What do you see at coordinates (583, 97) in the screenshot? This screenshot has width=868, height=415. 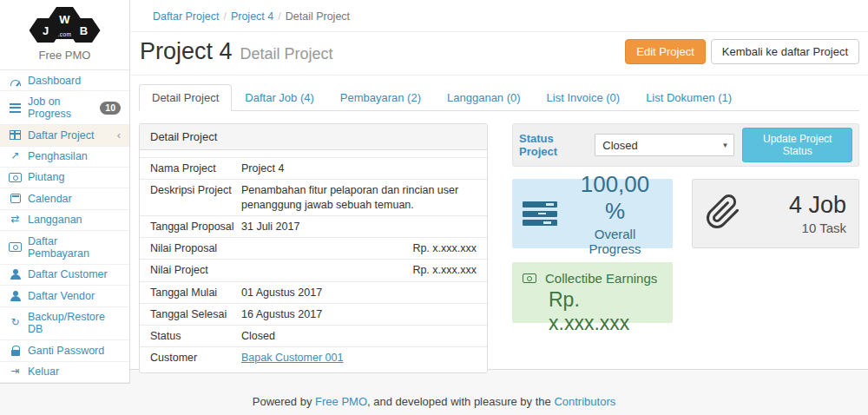 I see `tab-list-invoice: List Invoice (0)` at bounding box center [583, 97].